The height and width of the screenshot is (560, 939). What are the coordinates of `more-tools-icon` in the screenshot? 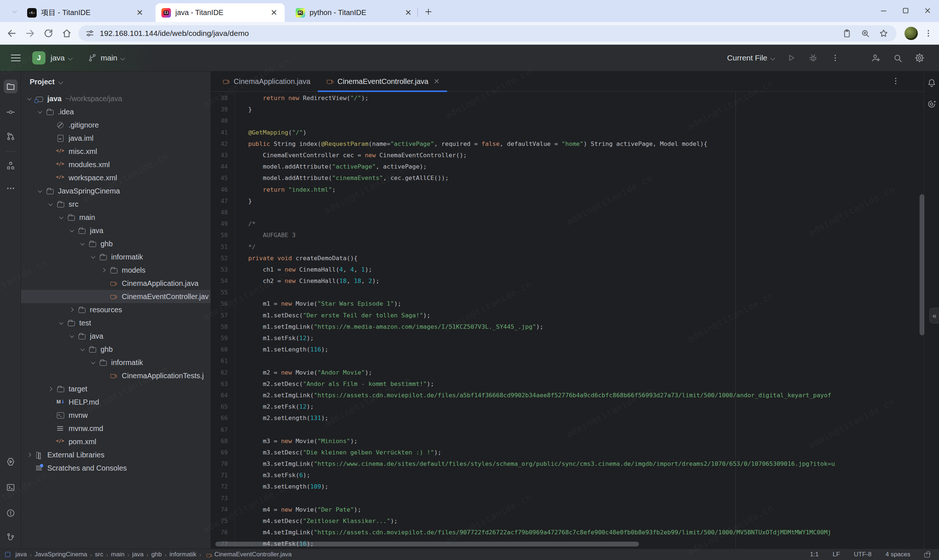 It's located at (11, 189).